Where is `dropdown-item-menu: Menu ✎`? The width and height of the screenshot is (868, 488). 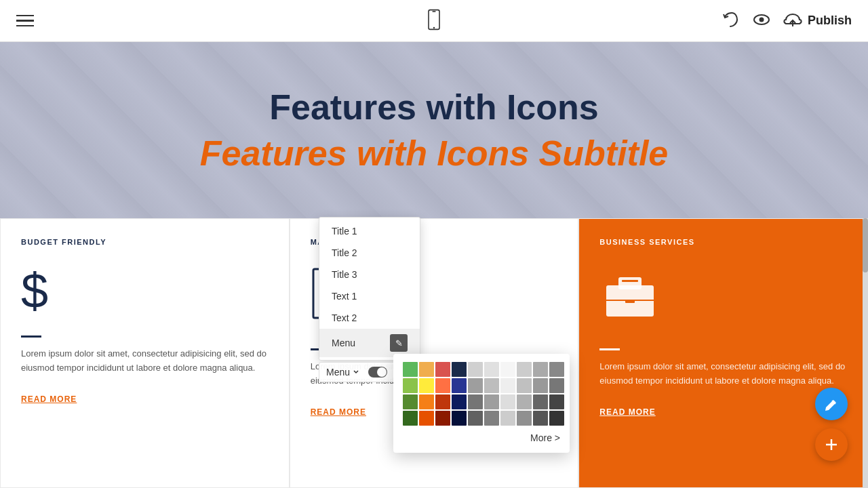
dropdown-item-menu: Menu ✎ is located at coordinates (370, 343).